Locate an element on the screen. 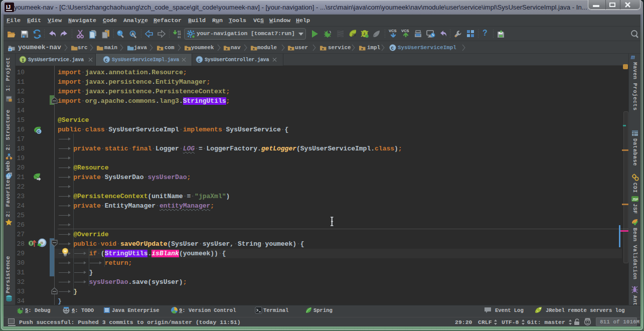 The height and width of the screenshot is (331, 644). svg-text: IJ is located at coordinates (8, 7).